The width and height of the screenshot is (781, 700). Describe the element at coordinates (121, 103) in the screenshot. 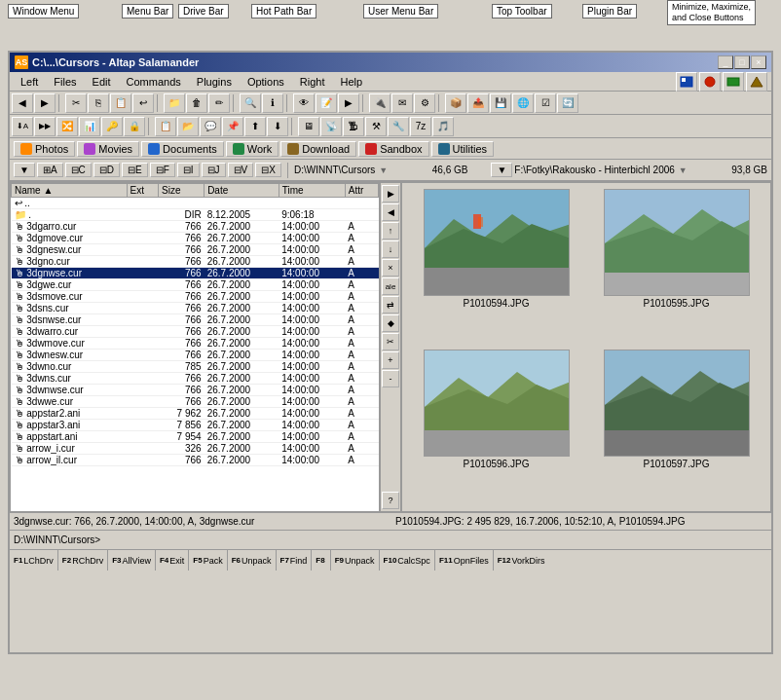

I see `tb-paste: 📋` at that location.